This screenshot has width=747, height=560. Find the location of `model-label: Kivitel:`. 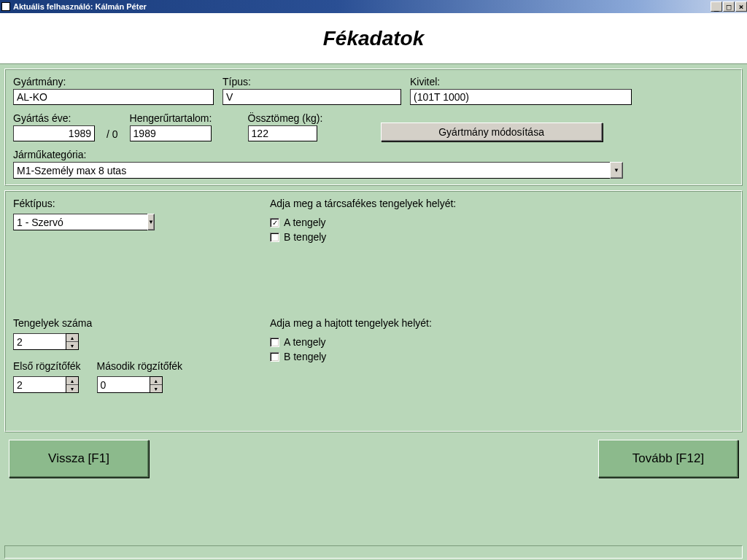

model-label: Kivitel: is located at coordinates (572, 82).